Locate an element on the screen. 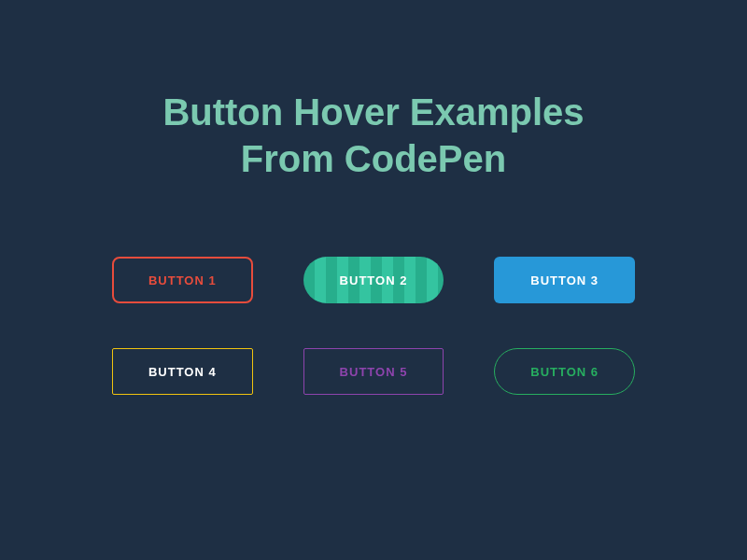 Image resolution: width=747 pixels, height=560 pixels. button-3: BUTTON 3 is located at coordinates (564, 280).